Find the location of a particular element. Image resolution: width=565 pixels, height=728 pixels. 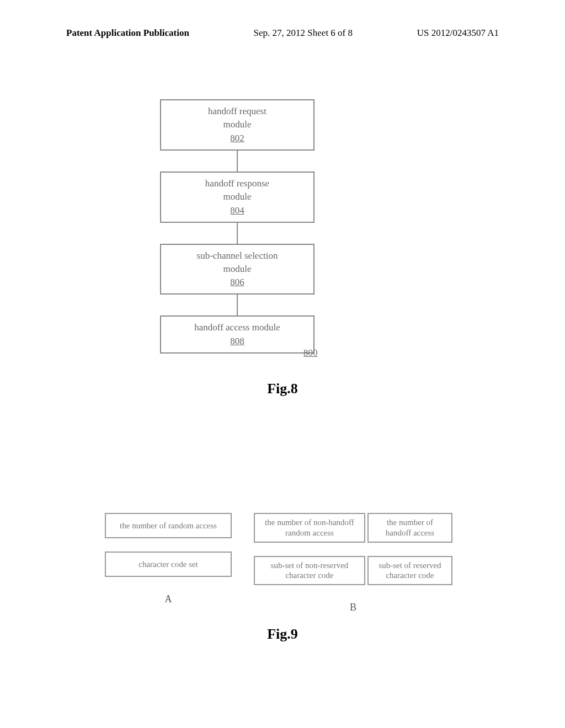

header-pub-number: US 2012/0243507 A1 is located at coordinates (458, 33).